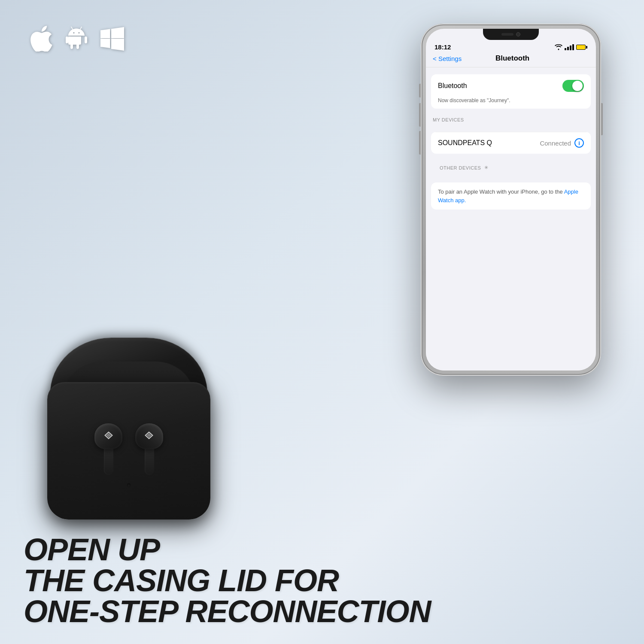 The height and width of the screenshot is (644, 644). What do you see at coordinates (511, 117) in the screenshot?
I see `my-devices-label: MY DEVICES` at bounding box center [511, 117].